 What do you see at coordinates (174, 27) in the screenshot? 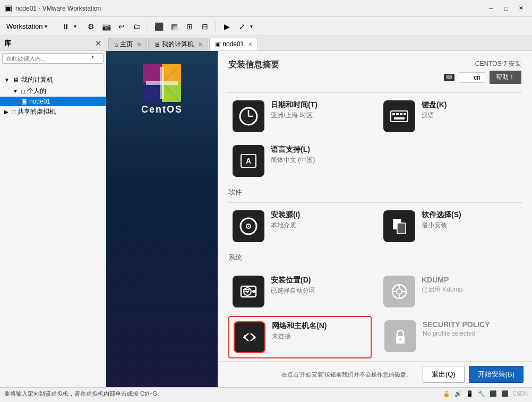
I see `fit-window-button: ▦` at bounding box center [174, 27].